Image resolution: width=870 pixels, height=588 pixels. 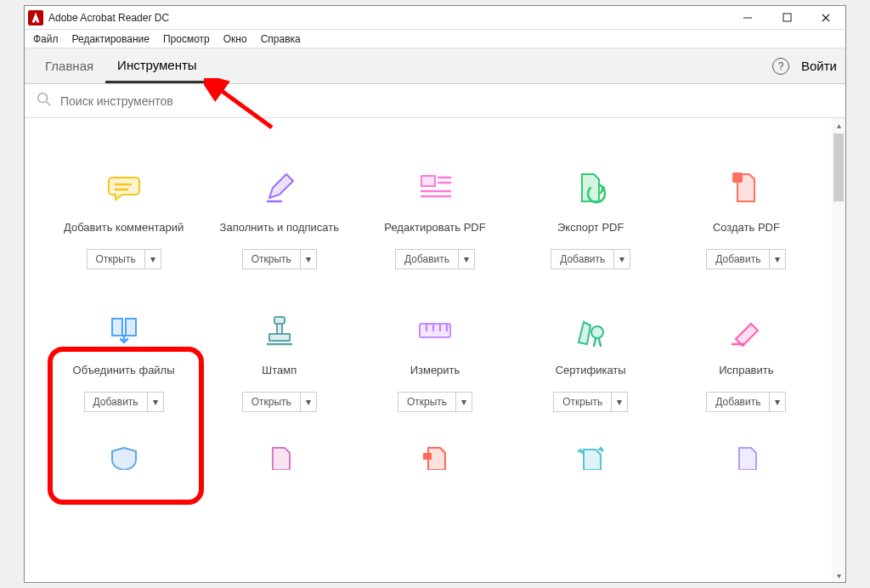 What do you see at coordinates (46, 39) in the screenshot?
I see `menu-file: Файл` at bounding box center [46, 39].